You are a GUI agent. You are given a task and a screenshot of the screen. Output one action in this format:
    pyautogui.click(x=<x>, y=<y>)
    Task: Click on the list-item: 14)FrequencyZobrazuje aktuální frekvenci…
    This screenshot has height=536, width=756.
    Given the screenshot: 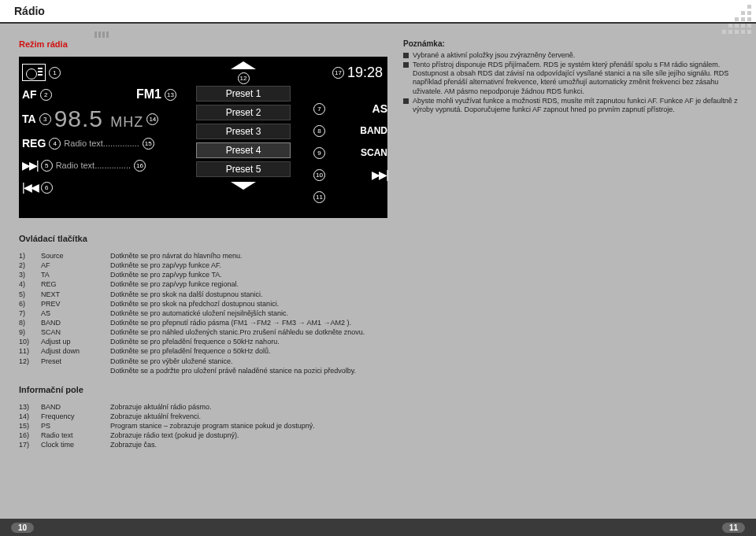 What is the action you would take?
    pyautogui.click(x=378, y=416)
    